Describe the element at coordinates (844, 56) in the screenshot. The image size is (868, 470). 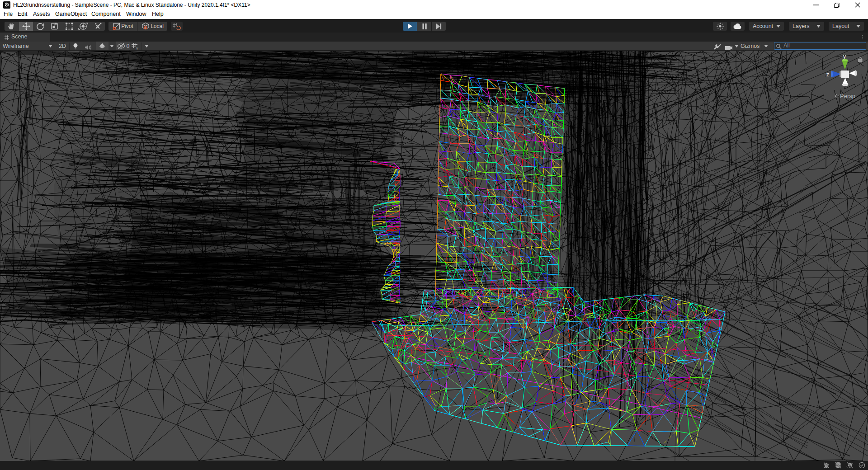
I see `svg-text: y` at that location.